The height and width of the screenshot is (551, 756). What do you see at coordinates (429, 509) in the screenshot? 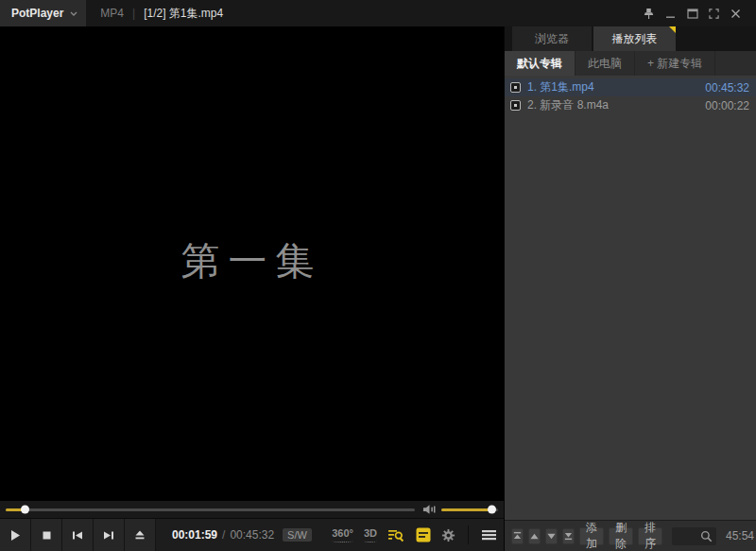
I see `speaker-icon` at bounding box center [429, 509].